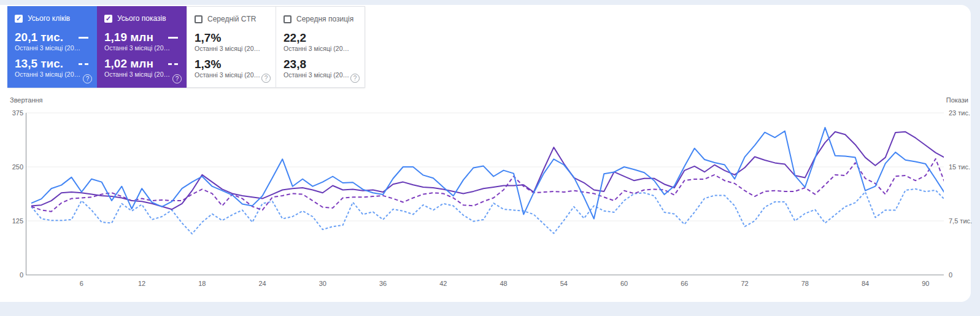 The height and width of the screenshot is (316, 980). Describe the element at coordinates (745, 283) in the screenshot. I see `x-axis-tick: 72` at that location.